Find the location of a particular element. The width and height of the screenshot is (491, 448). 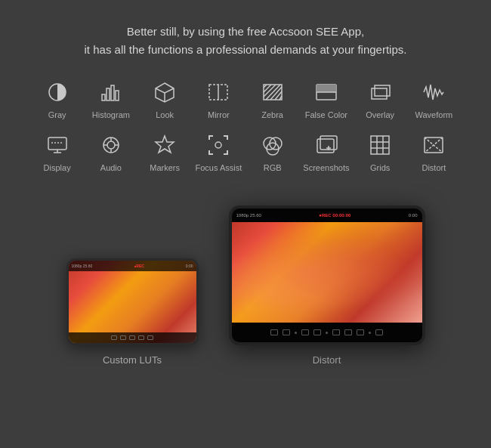

display-label: Display is located at coordinates (57, 168).